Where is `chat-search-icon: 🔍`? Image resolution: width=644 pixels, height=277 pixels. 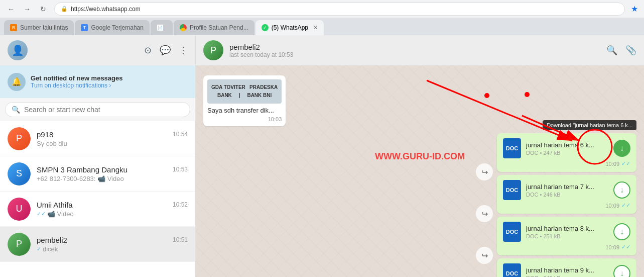
chat-search-icon: 🔍 is located at coordinates (612, 50).